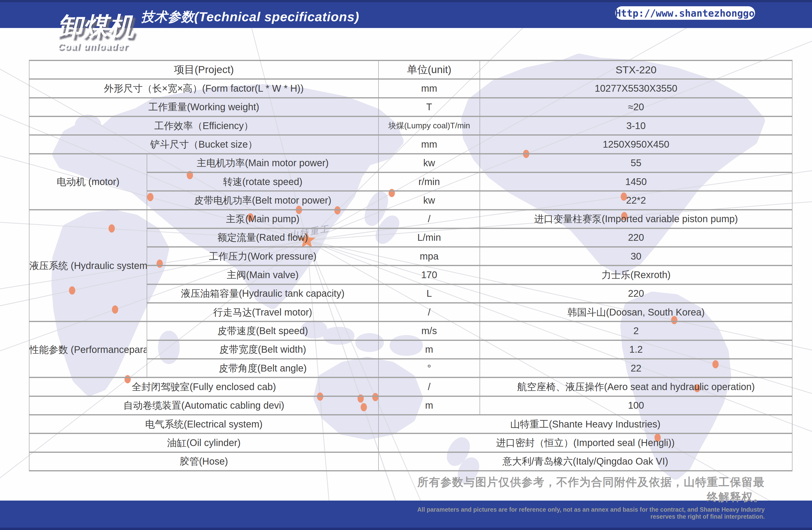  What do you see at coordinates (88, 266) in the screenshot?
I see `group-label-hydraulic: 液压系统 (Hydraulic system)` at bounding box center [88, 266].